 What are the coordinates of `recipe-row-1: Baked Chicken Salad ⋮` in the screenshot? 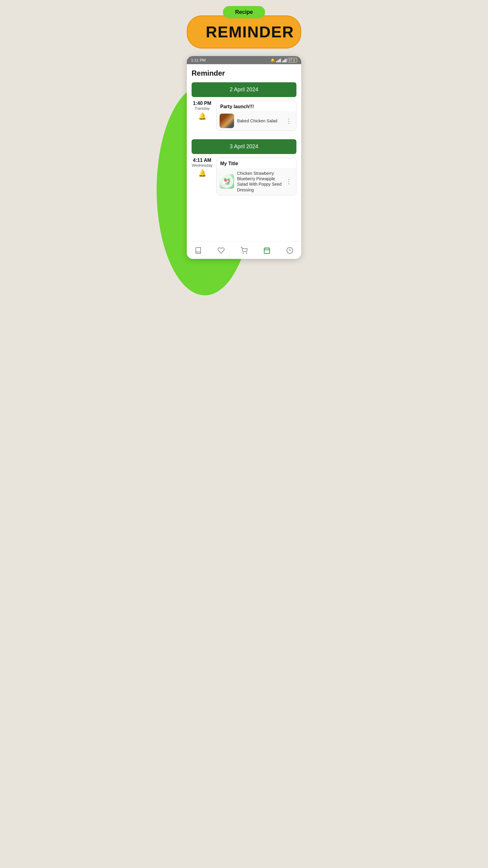 It's located at (256, 121).